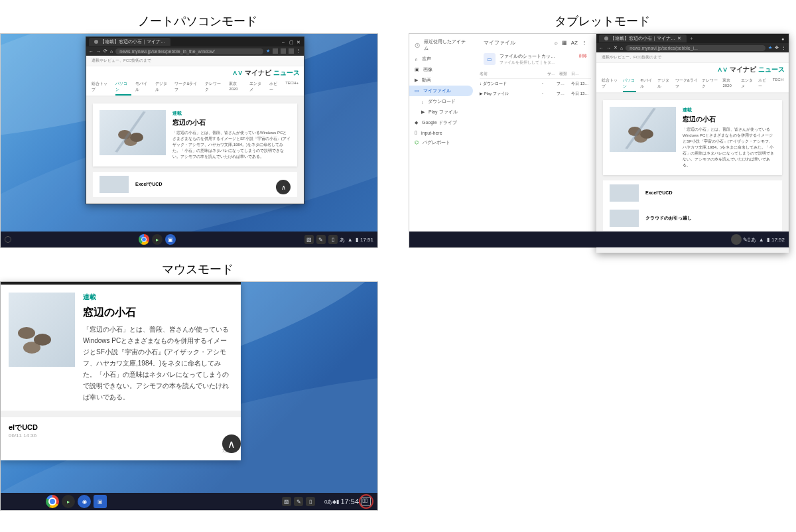  What do you see at coordinates (778, 84) in the screenshot?
I see `nav-item: TECH` at bounding box center [778, 84].